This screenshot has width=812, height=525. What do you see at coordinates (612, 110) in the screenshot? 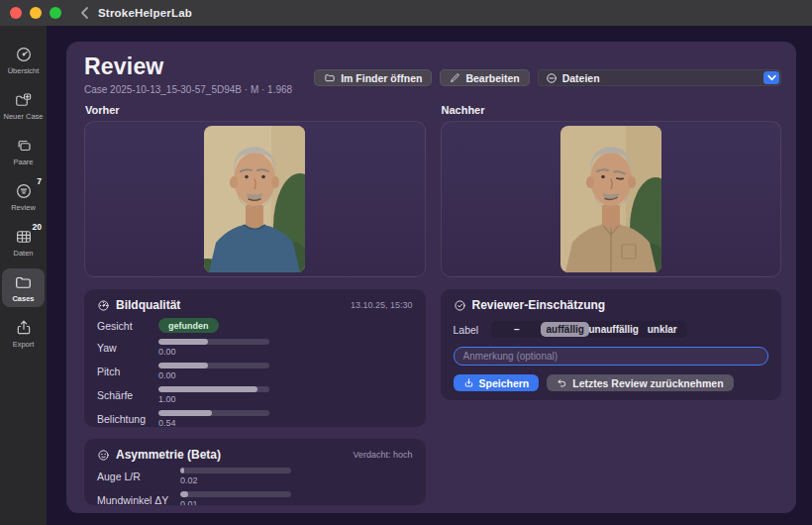
I see `after-label: Nachher` at bounding box center [612, 110].